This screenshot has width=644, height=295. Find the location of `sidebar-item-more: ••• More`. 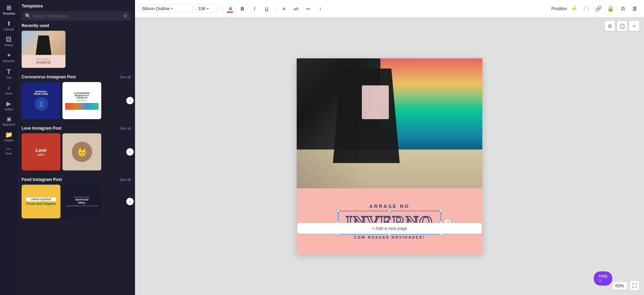

sidebar-item-more: ••• More is located at coordinates (9, 151).